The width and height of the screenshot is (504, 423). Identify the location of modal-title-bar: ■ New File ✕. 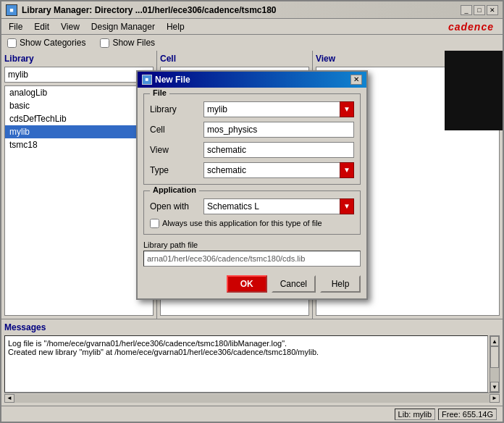
(252, 80).